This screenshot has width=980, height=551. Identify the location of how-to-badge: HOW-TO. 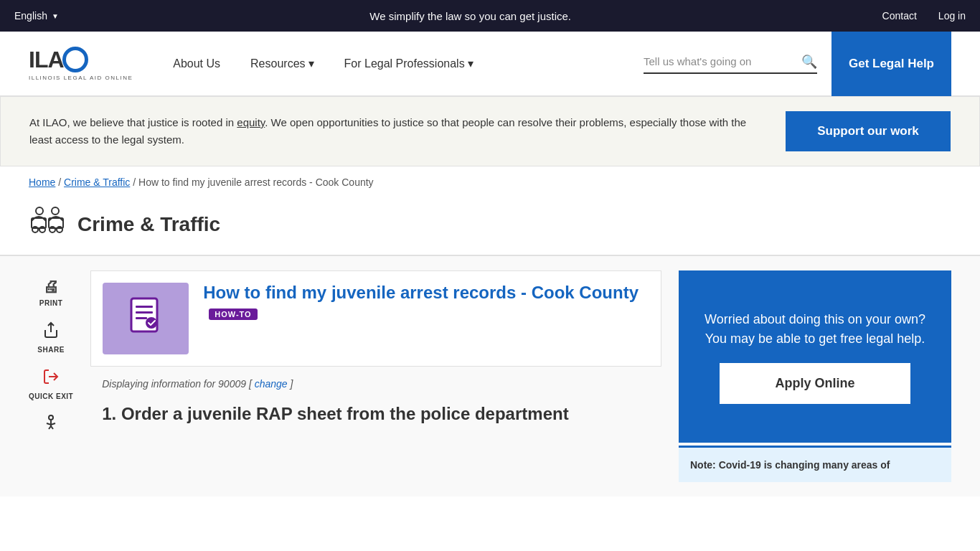
(232, 314).